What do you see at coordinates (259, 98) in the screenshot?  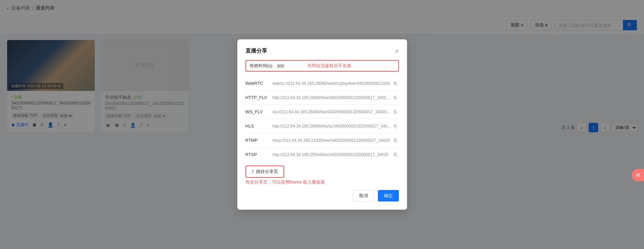 I see `httpflv-label: HTTP_FLV` at bounding box center [259, 98].